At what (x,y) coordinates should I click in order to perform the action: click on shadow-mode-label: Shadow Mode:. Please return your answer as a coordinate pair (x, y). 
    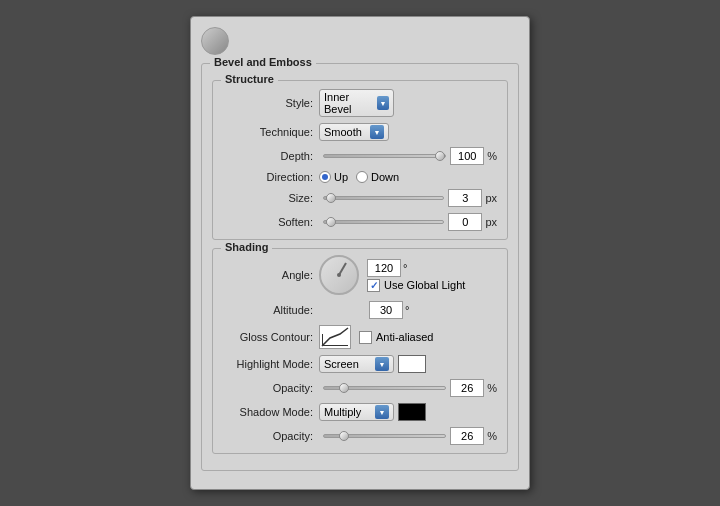
    Looking at the image, I should click on (268, 412).